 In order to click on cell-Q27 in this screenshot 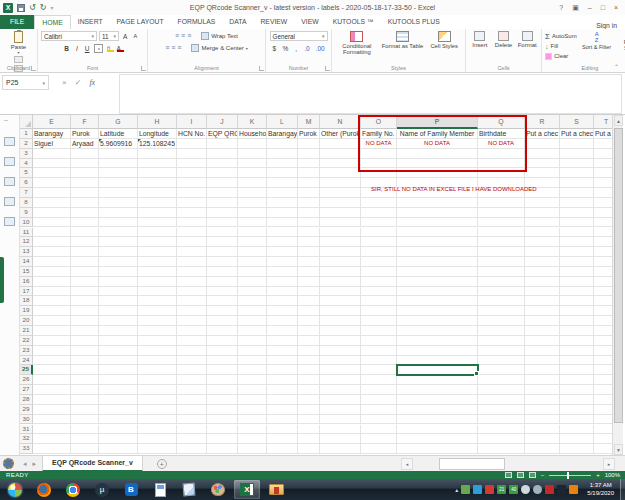, I will do `click(502, 390)`.